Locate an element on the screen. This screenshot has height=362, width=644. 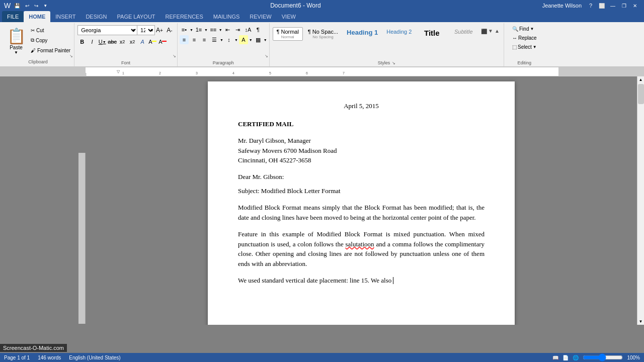
window-controls: ? ⬜ — ❐ ✕ is located at coordinates (613, 6).